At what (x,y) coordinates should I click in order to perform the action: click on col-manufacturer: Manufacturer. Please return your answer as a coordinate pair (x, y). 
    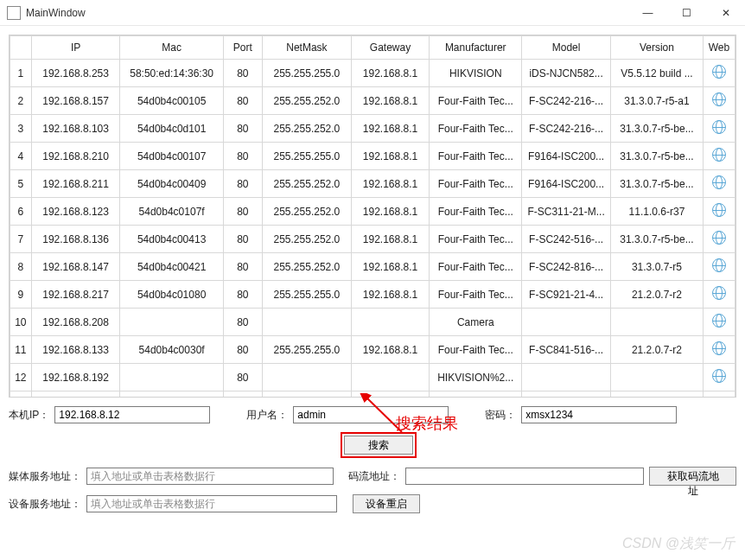
    Looking at the image, I should click on (475, 48).